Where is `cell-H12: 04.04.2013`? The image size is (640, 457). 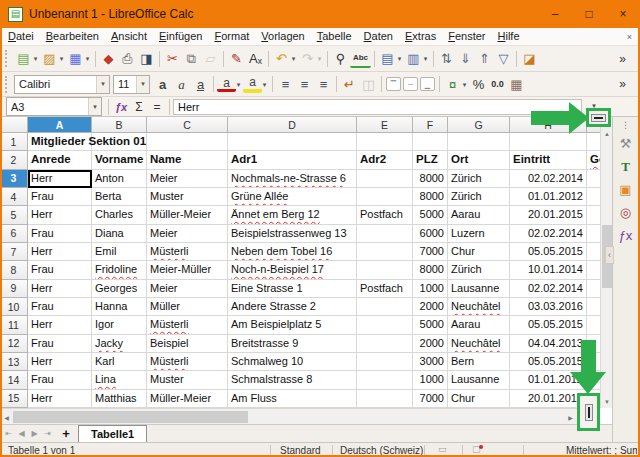 cell-H12: 04.04.2013 is located at coordinates (548, 344).